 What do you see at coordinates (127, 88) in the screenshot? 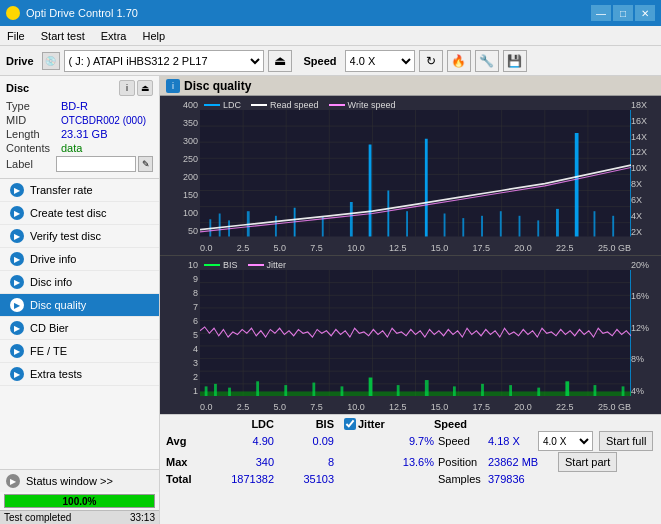
I see `disc-info-icon: i` at bounding box center [127, 88].